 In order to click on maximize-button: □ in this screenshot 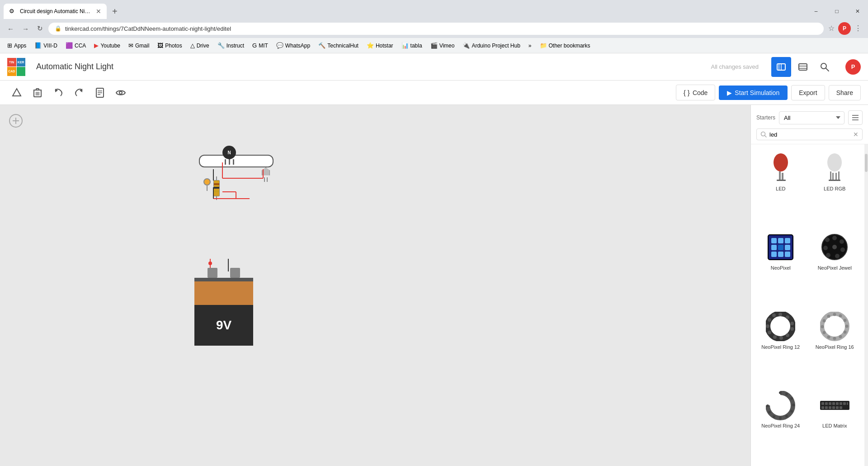, I will do `click(837, 11)`.